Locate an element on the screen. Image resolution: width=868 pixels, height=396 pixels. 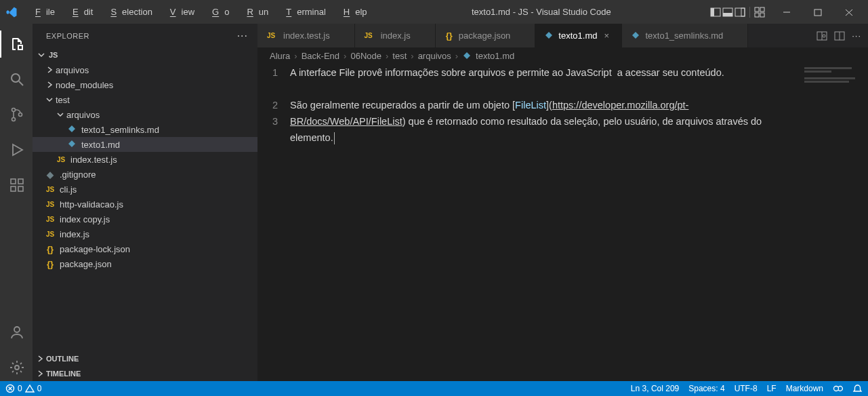
status-indentation: Spaces: 4 is located at coordinates (706, 389).